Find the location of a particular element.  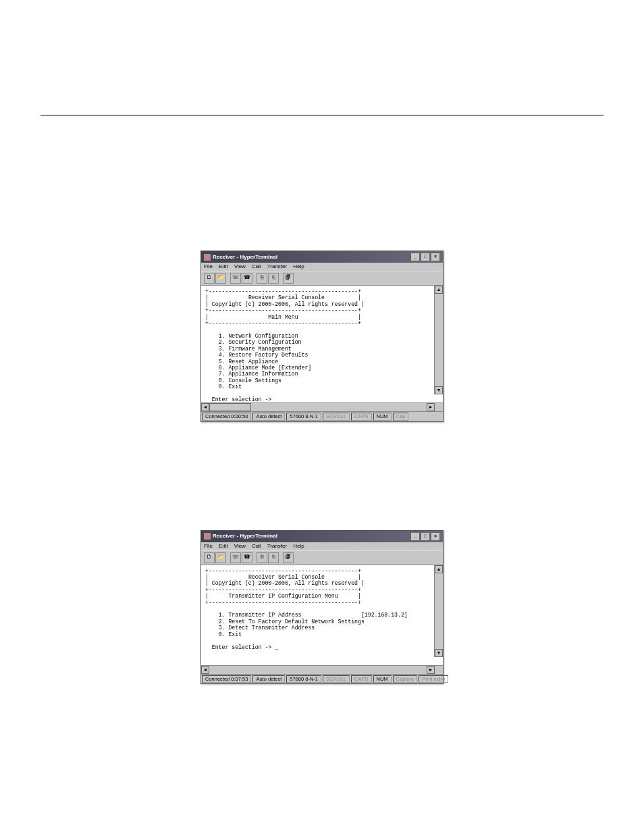

prompt: Enter selection -> is located at coordinates (242, 400).